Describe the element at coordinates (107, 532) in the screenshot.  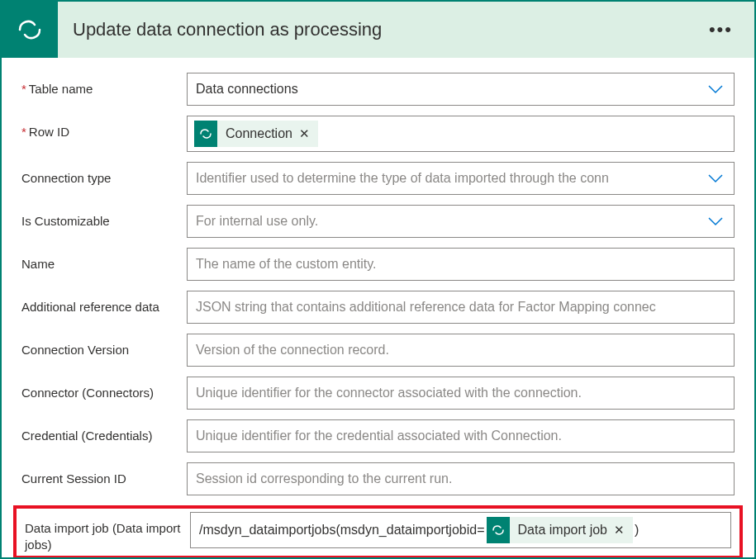
I see `label-data-import-job: Data import job (Data import jobs)` at that location.